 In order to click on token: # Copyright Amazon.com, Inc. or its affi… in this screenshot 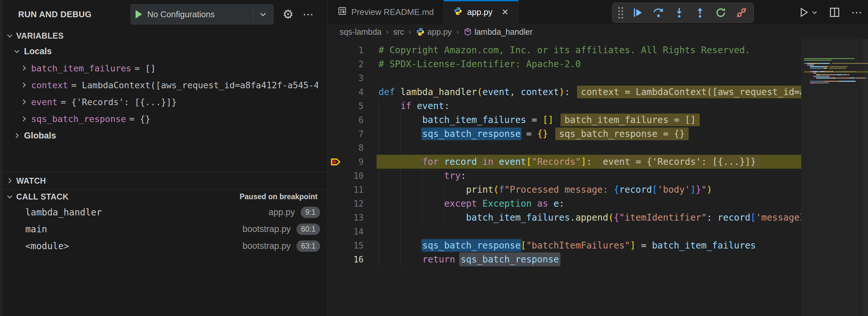, I will do `click(564, 50)`.